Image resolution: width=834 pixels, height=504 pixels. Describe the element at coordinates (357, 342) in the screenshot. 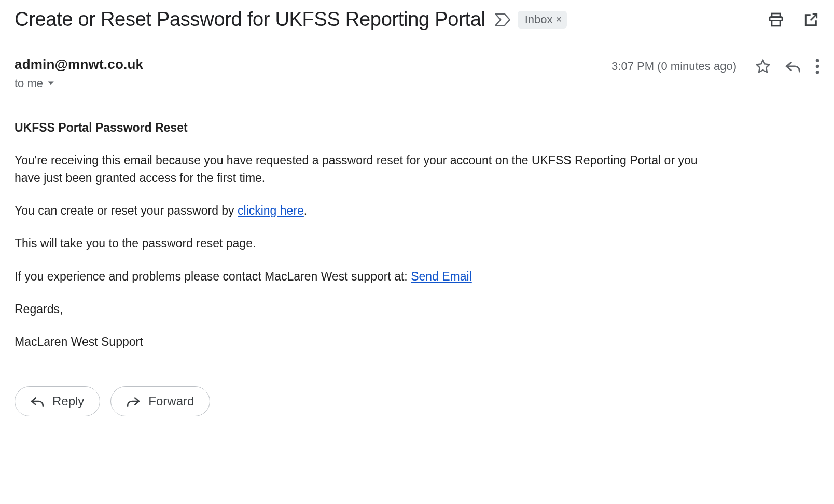

I see `body-signature: MacLaren West Support` at that location.